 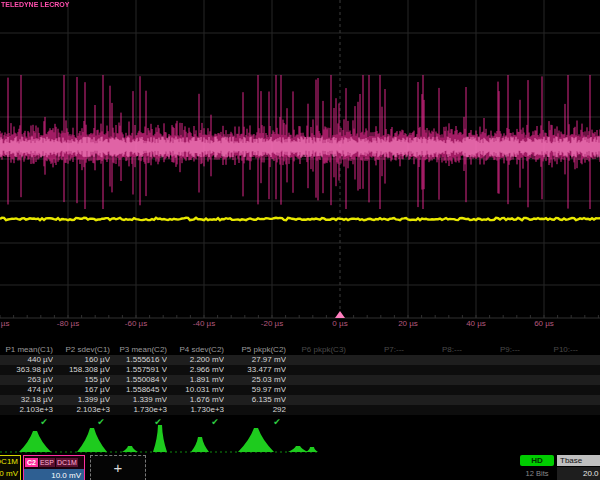 I want to click on measure-value-cell: 25.03 mV, so click(x=257, y=380).